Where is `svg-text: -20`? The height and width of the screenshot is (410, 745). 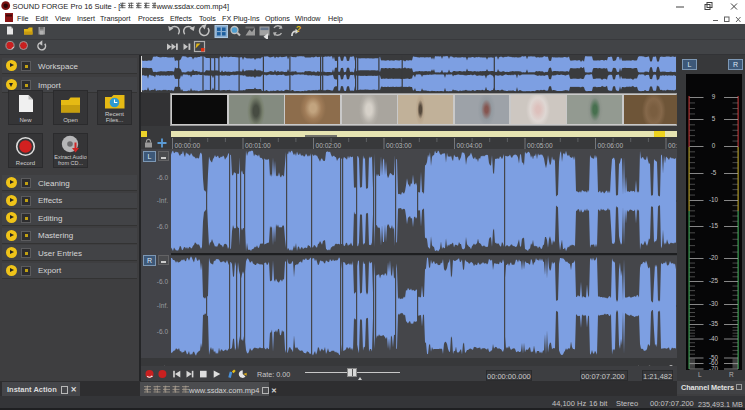
svg-text: -20 is located at coordinates (714, 258).